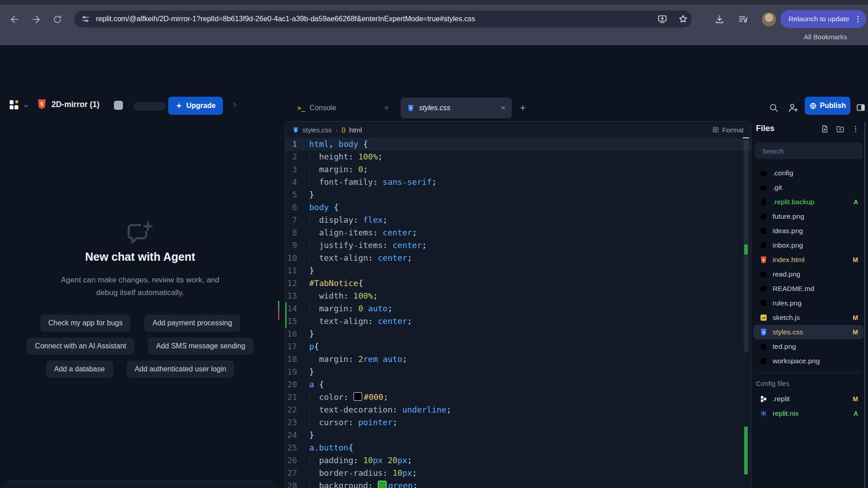 This screenshot has height=488, width=868. What do you see at coordinates (291, 473) in the screenshot?
I see `line-number: 27` at bounding box center [291, 473].